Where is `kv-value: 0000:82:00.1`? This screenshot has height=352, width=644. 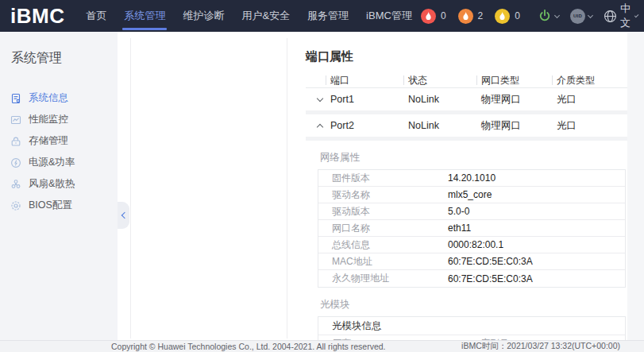 kv-value: 0000:82:00.1 is located at coordinates (537, 245).